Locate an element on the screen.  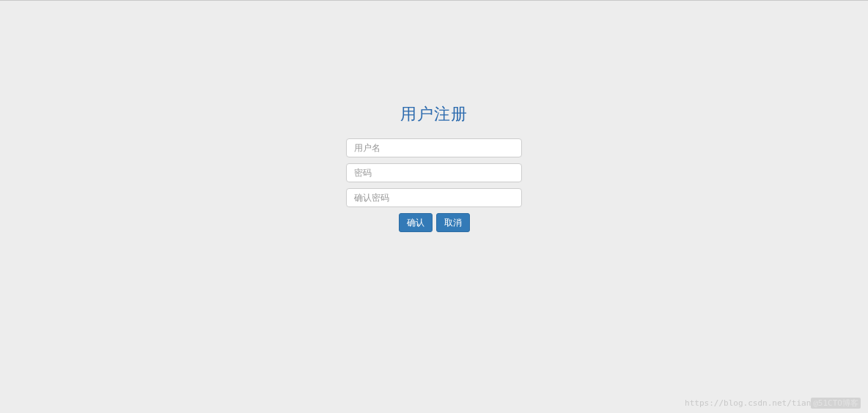
confirm-password-input is located at coordinates (434, 198).